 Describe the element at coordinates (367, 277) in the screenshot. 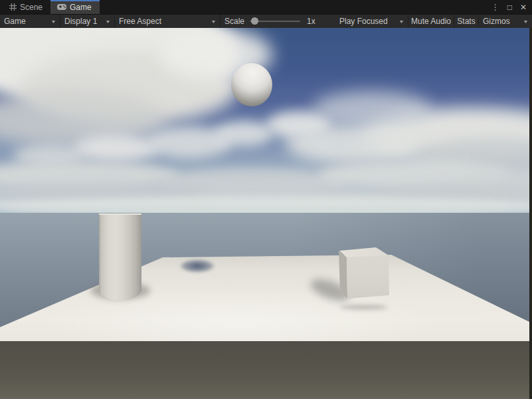

I see `cube-object` at that location.